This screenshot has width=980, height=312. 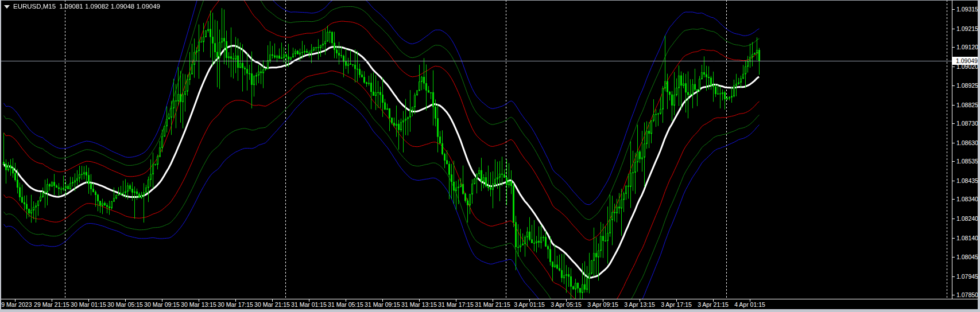 I want to click on time-axis-label: 31 Mar 13:15, so click(x=419, y=305).